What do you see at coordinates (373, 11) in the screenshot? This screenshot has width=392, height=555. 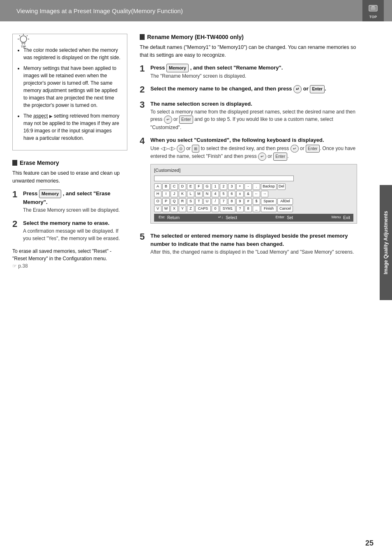 I see `top-button: TOP` at bounding box center [373, 11].